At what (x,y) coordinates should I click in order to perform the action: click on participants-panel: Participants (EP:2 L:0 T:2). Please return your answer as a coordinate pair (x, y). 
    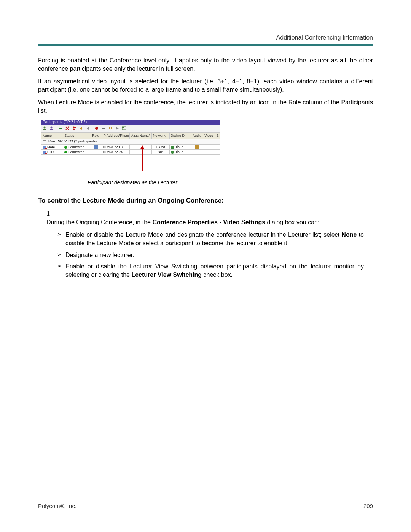
    Looking at the image, I should click on (131, 147).